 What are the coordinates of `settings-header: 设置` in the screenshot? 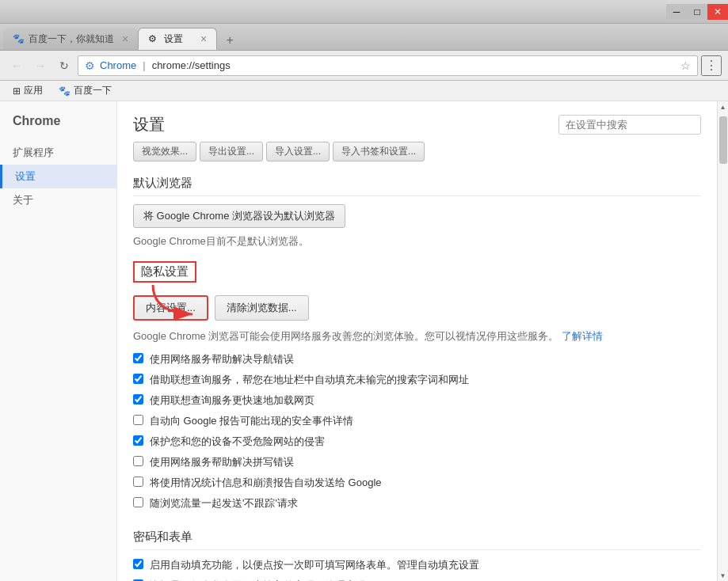 It's located at (417, 122).